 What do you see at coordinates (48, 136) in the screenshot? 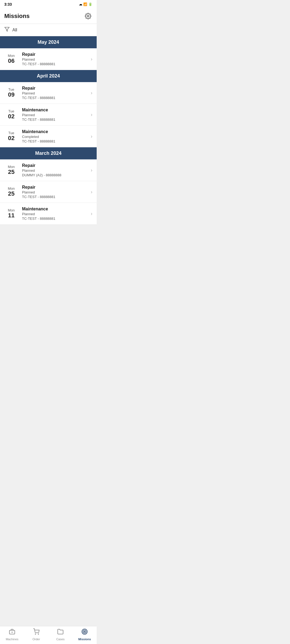
I see `mission-item: Tue 02 Maintenance Completed TC-TEST - 8…` at bounding box center [48, 136].